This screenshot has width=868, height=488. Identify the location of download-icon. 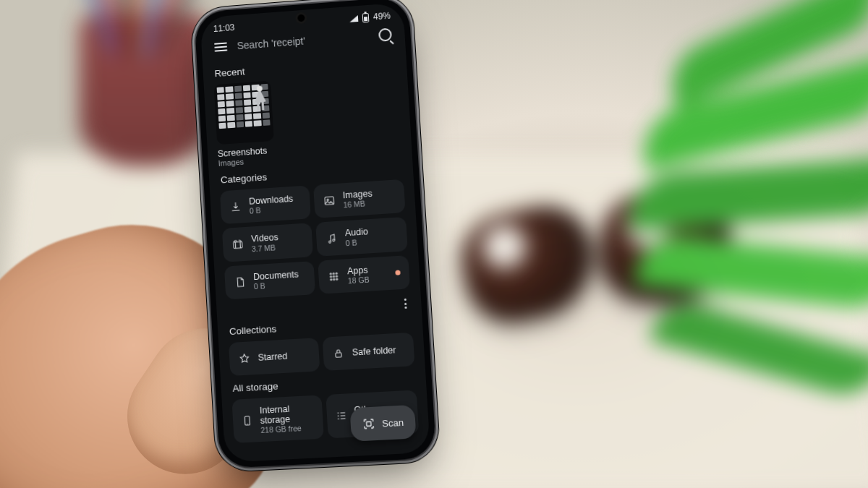
(236, 207).